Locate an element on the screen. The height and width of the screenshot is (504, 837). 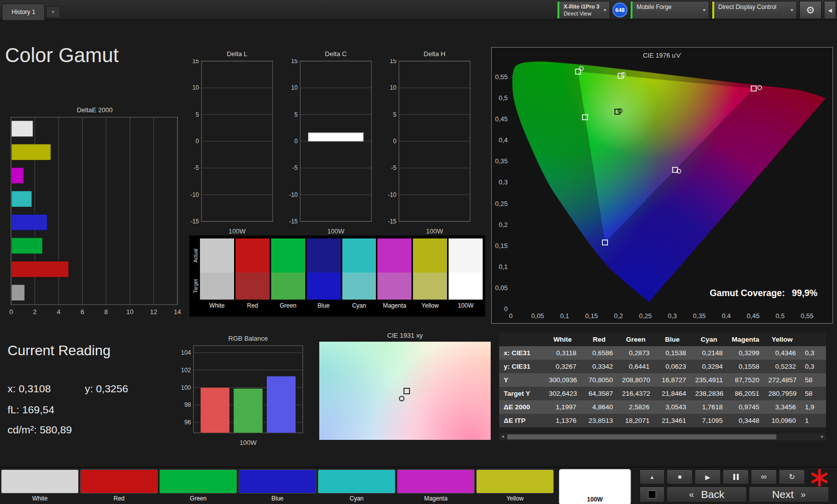
table-cell: 10,0960 is located at coordinates (782, 421).